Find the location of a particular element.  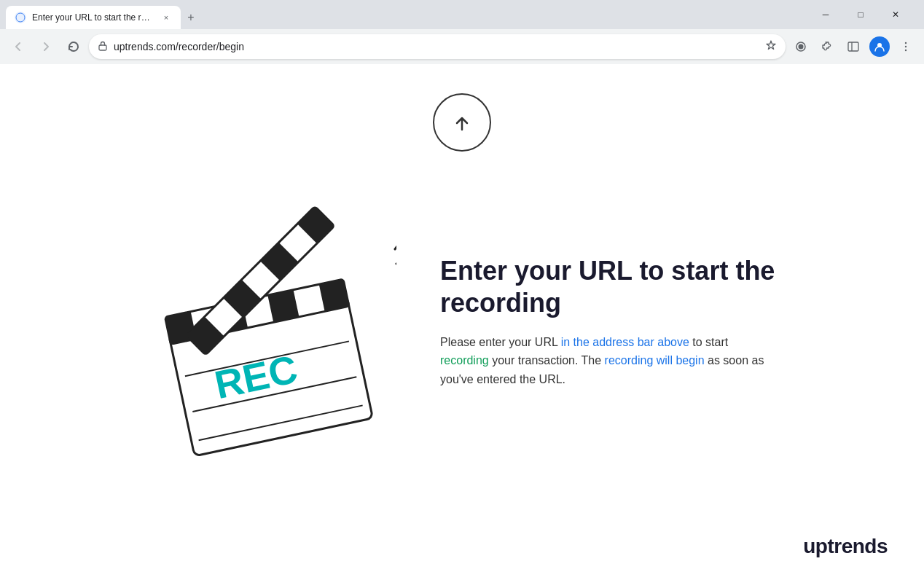

refresh-button is located at coordinates (74, 47).